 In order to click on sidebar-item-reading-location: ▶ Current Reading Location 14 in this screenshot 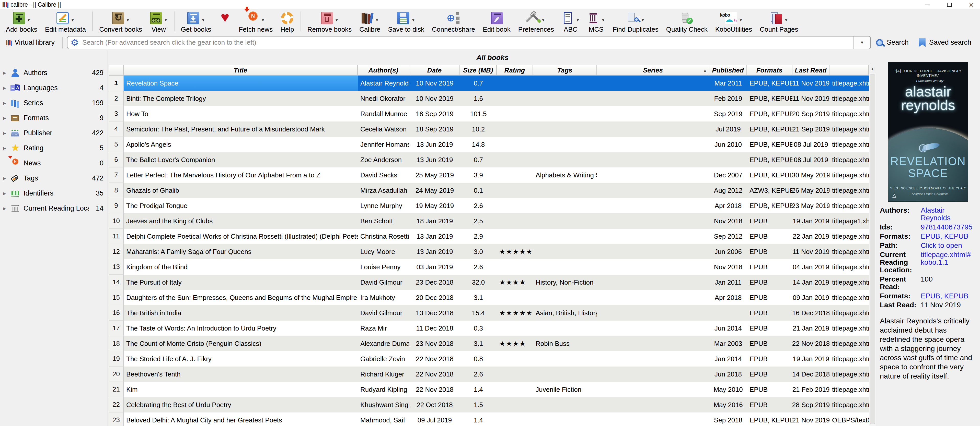, I will do `click(54, 208)`.